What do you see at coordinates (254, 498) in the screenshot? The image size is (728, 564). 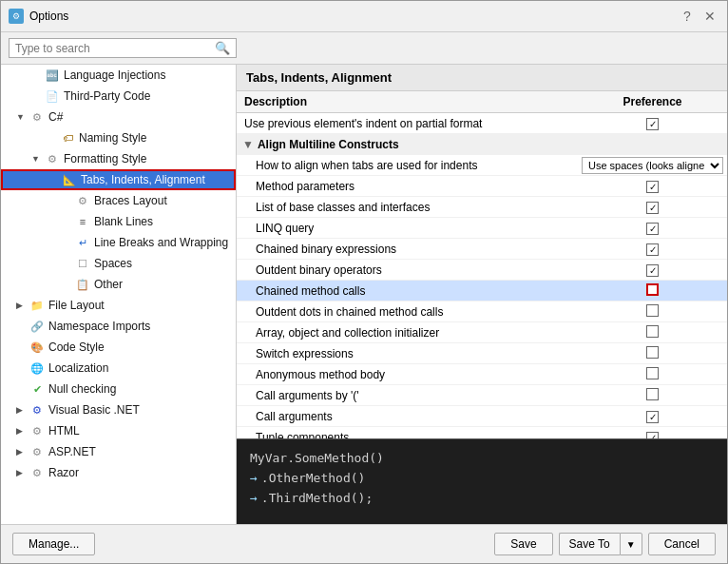 I see `code-arrow-2: →` at bounding box center [254, 498].